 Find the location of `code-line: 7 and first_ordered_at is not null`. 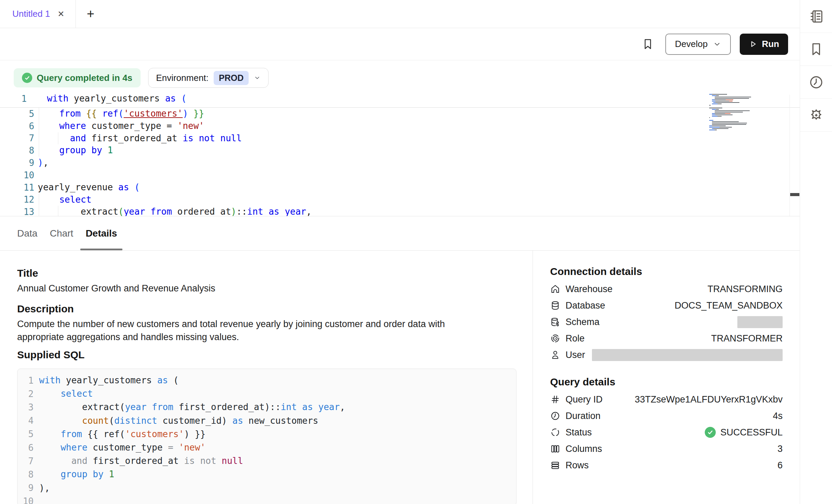

code-line: 7 and first_ordered_at is not null is located at coordinates (400, 139).